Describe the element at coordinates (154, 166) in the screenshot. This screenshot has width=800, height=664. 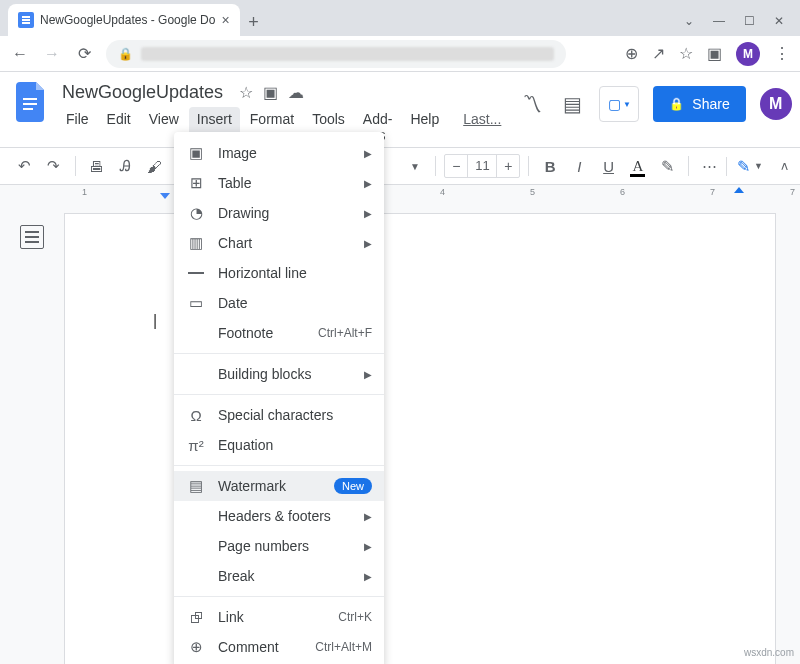
I see `paint-format-button: 🖌` at that location.